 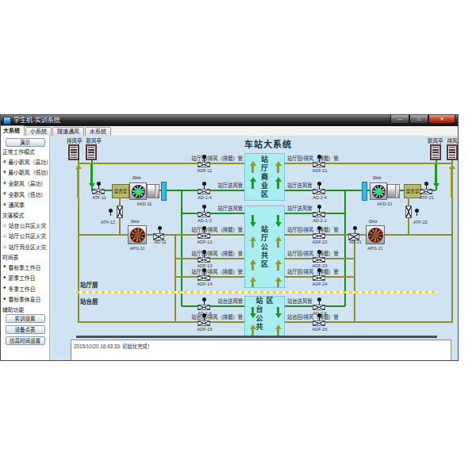 I want to click on damper-ADF-12: ADF-12, so click(x=205, y=236).